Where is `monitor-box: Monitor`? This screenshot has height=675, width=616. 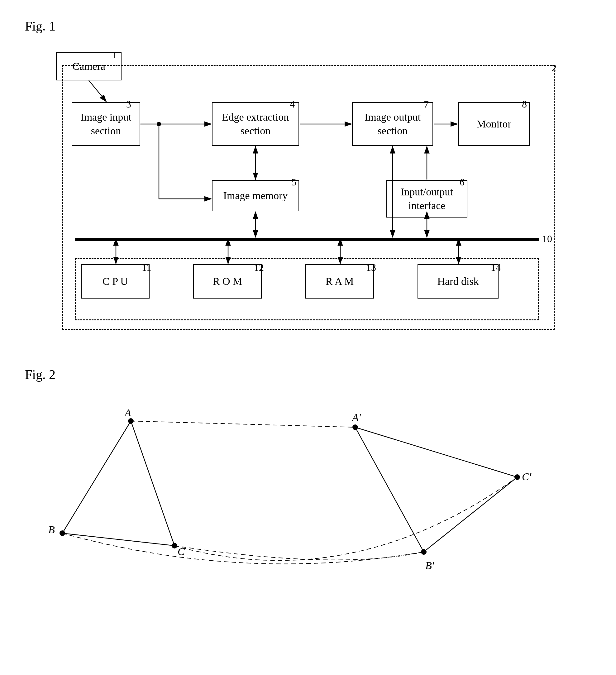
monitor-box: Monitor is located at coordinates (494, 124).